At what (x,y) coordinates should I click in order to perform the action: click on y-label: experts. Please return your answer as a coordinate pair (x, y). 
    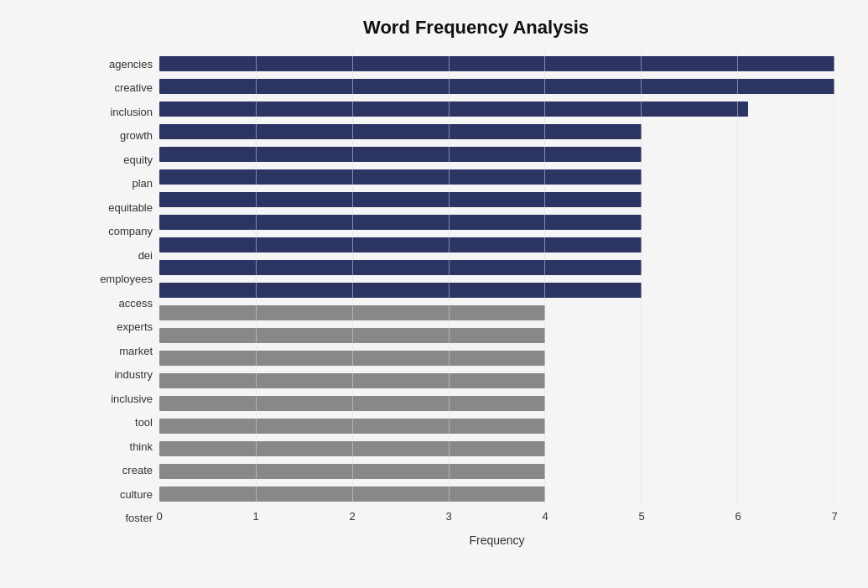
    Looking at the image, I should click on (118, 327).